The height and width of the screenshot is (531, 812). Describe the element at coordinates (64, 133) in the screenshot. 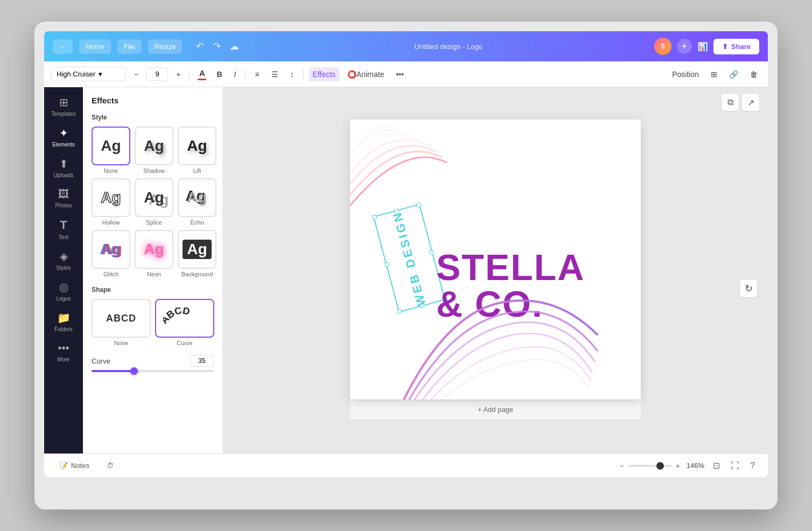

I see `elements-icon: ✦` at that location.